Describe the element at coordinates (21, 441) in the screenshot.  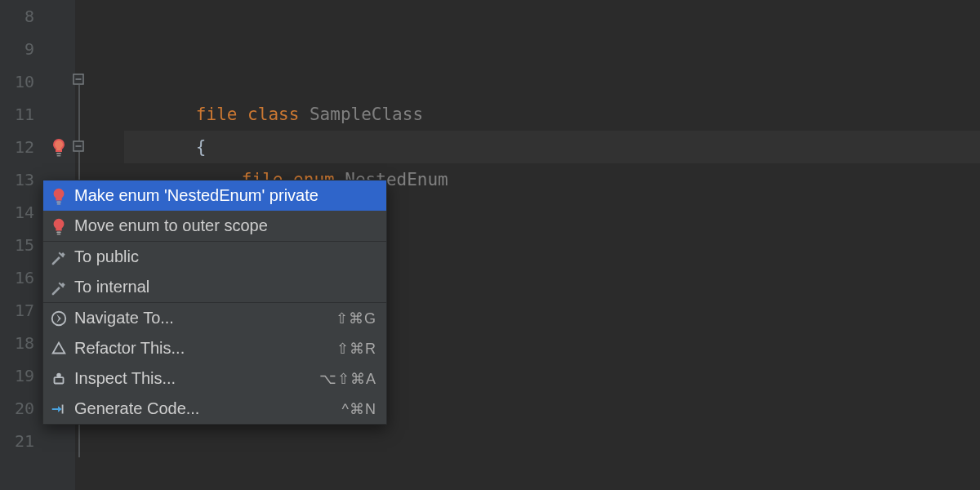
I see `line-number: 21` at that location.